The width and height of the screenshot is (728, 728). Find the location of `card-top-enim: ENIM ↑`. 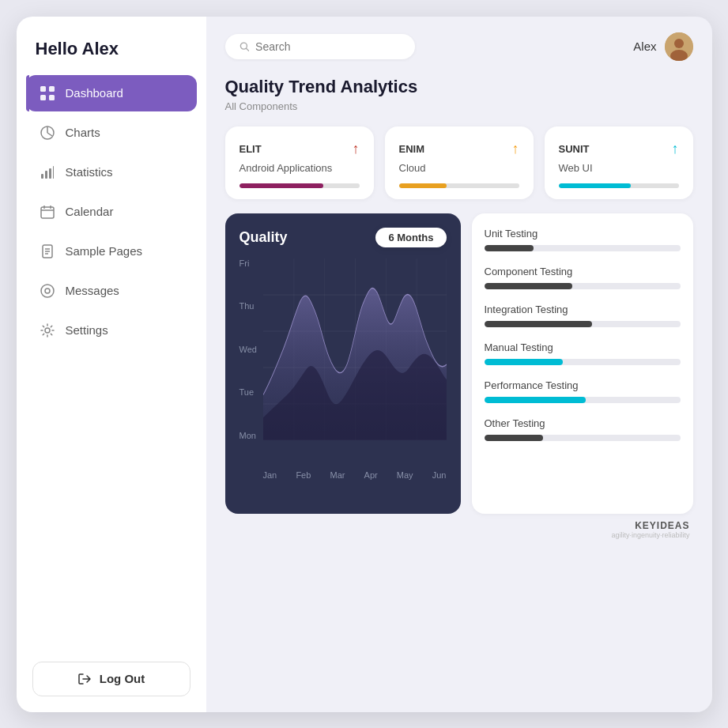

card-top-enim: ENIM ↑ is located at coordinates (459, 149).